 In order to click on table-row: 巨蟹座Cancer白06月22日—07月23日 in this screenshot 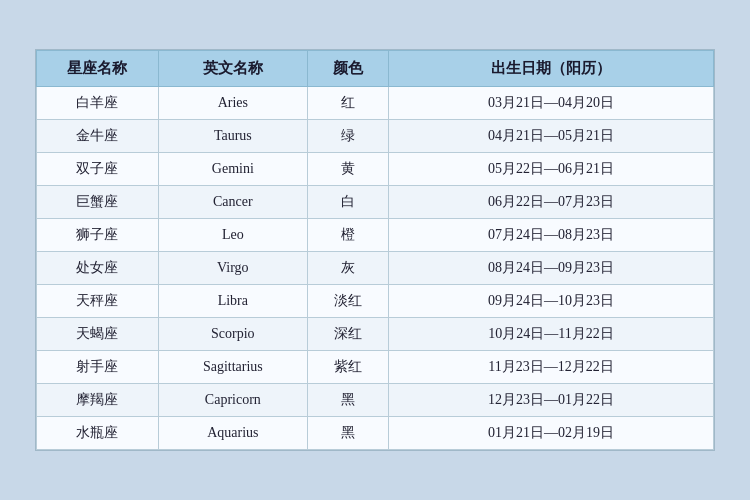, I will do `click(376, 202)`.